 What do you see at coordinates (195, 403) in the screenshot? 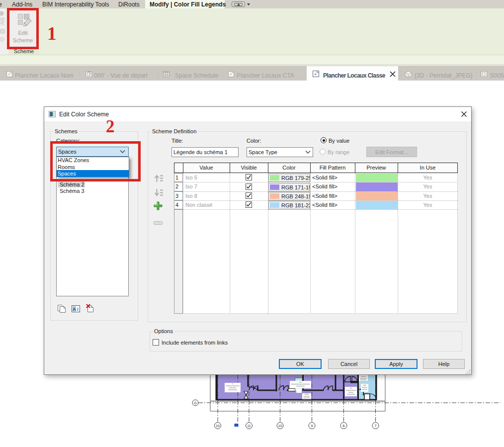
I see `svg-text: G` at bounding box center [195, 403].